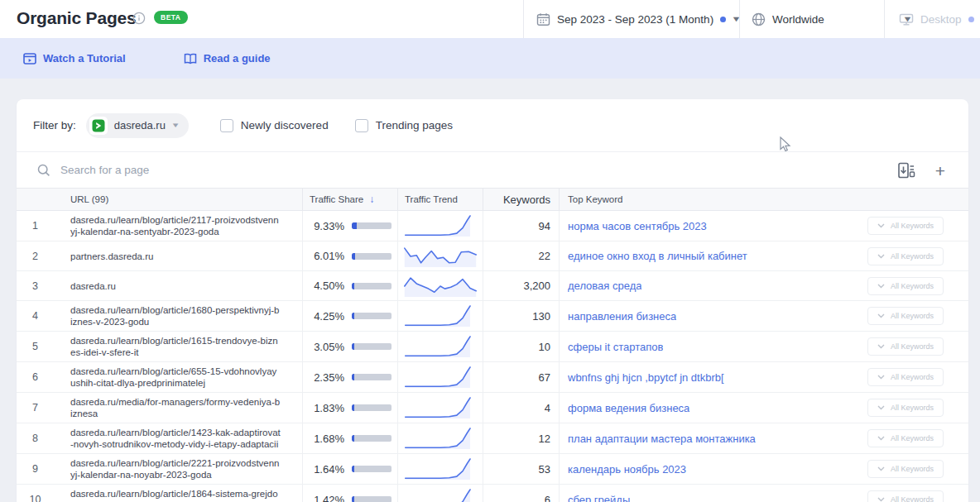 This screenshot has height=502, width=980. Describe the element at coordinates (710, 226) in the screenshot. I see `top-keyword-cell: норма часов сентябрь 2023` at that location.